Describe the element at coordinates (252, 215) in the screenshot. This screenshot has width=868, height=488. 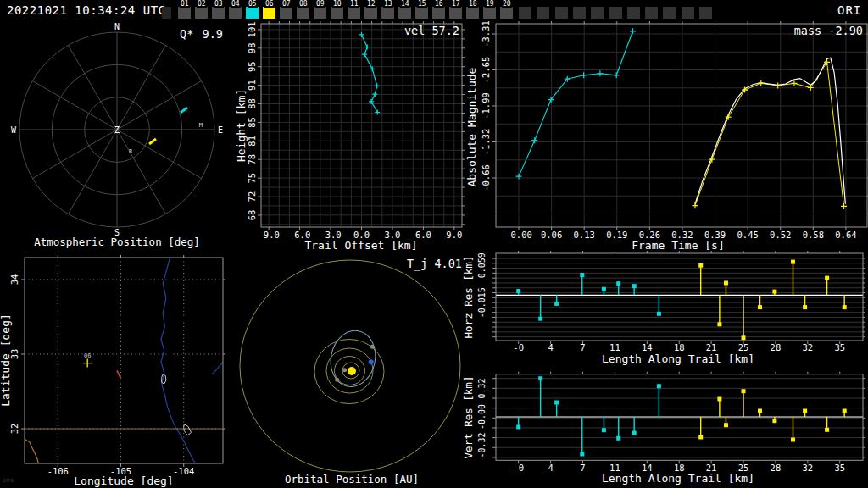
I see `y-tick-label: 68` at that location.